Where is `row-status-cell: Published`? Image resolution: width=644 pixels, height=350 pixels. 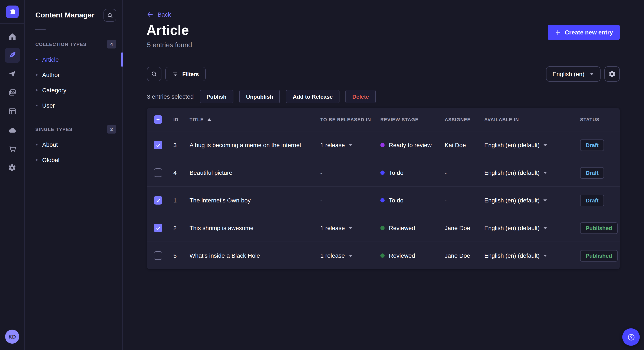
row-status-cell: Published is located at coordinates (596, 228).